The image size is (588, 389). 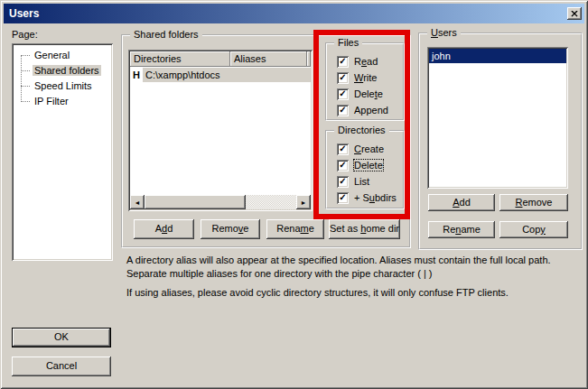 What do you see at coordinates (343, 150) in the screenshot?
I see `create-checkbox: ✓` at bounding box center [343, 150].